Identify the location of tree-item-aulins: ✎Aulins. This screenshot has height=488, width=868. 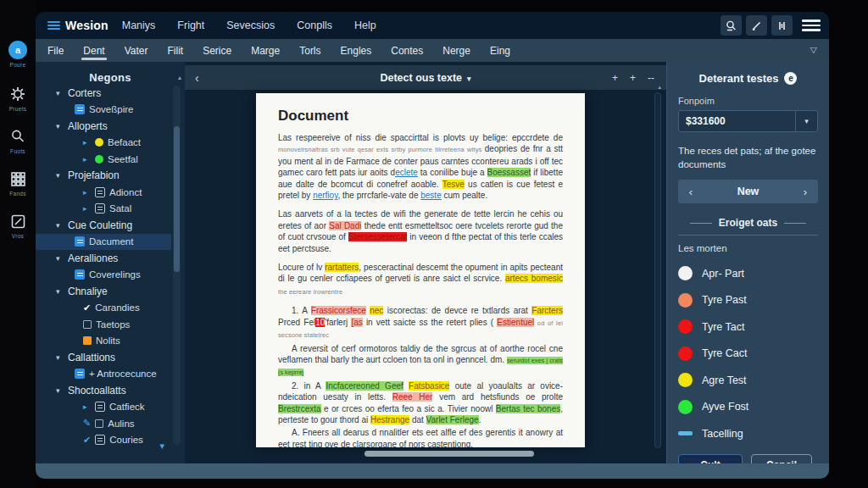
(103, 424).